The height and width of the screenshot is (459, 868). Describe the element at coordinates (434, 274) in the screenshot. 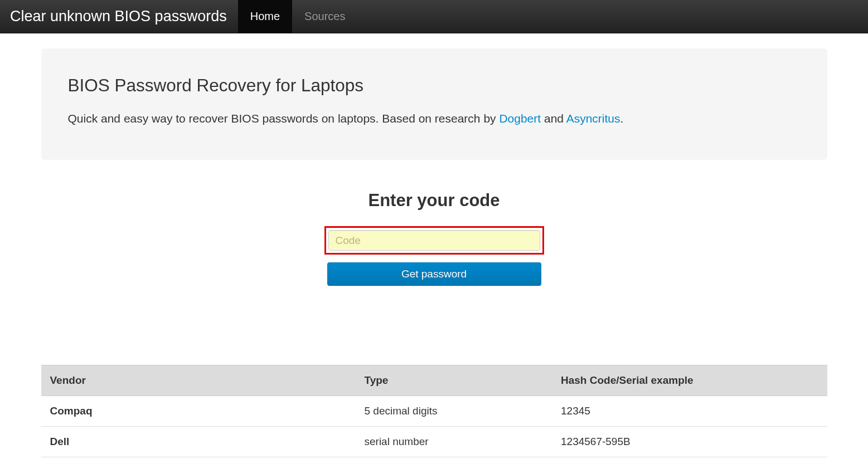

I see `get-password-button: Get password` at that location.